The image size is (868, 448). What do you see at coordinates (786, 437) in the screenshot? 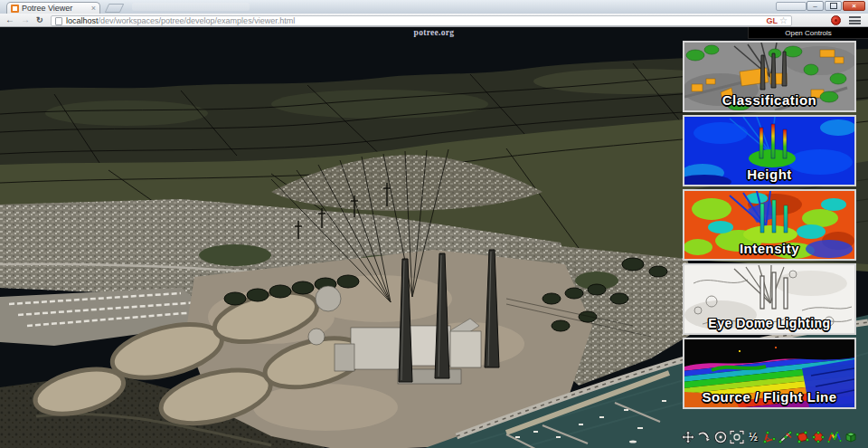
I see `distance-measurement-button` at bounding box center [786, 437].